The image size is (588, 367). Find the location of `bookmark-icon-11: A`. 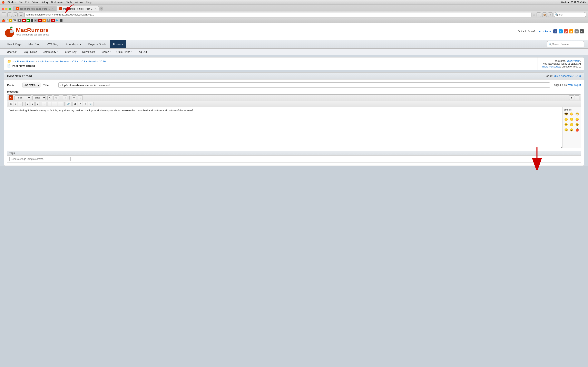

bookmark-icon-11: A is located at coordinates (44, 20).